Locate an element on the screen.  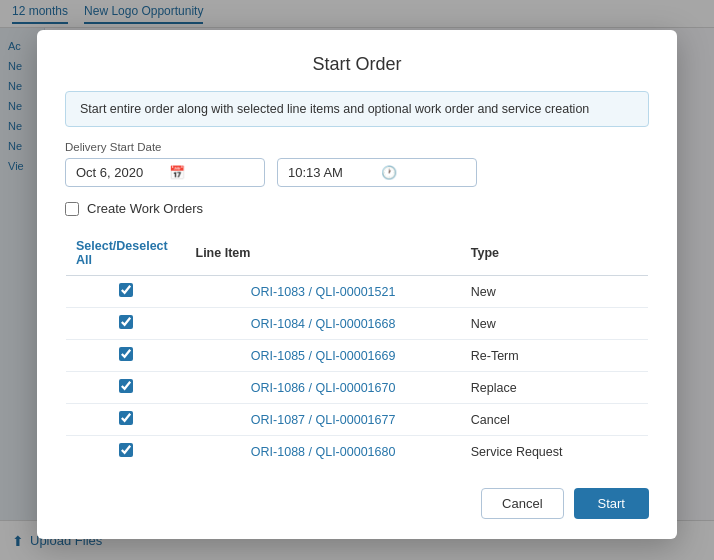
qli-link: QLI-00001669 is located at coordinates (355, 356).